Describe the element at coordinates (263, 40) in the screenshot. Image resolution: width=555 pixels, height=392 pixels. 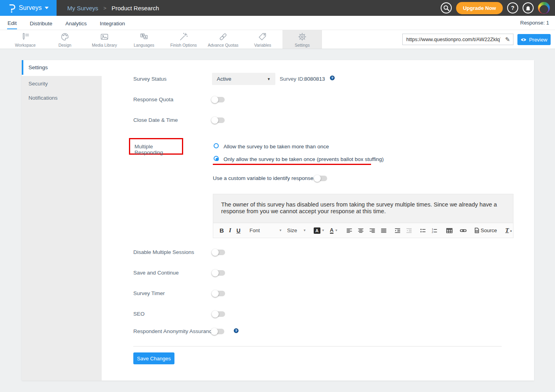
I see `ribbon-variables: Variables` at that location.